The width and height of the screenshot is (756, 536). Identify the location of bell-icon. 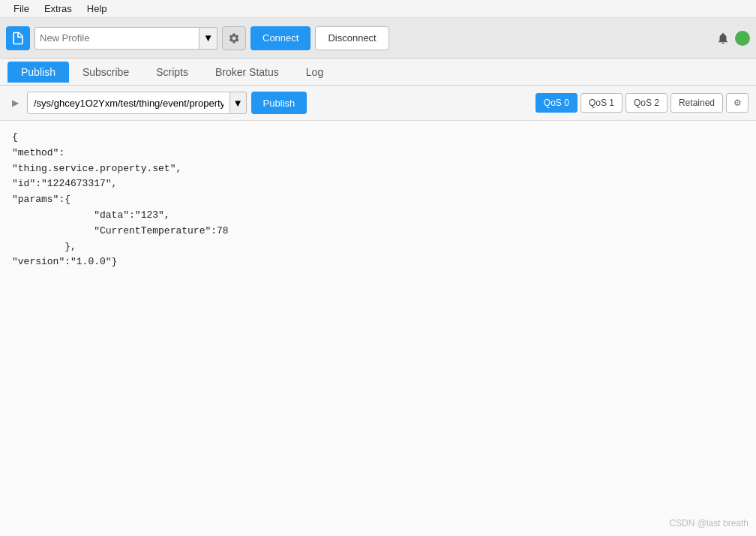
(723, 38).